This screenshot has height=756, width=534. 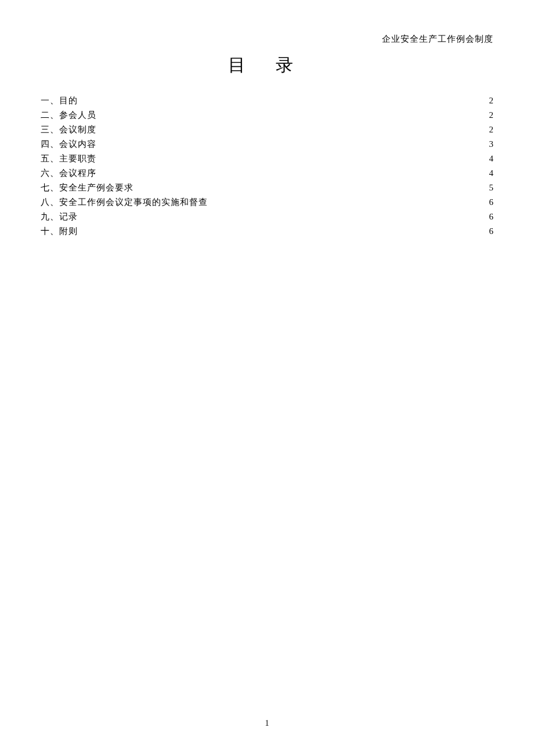 I want to click on toc-entry: 四、会议内容 3, so click(x=267, y=144).